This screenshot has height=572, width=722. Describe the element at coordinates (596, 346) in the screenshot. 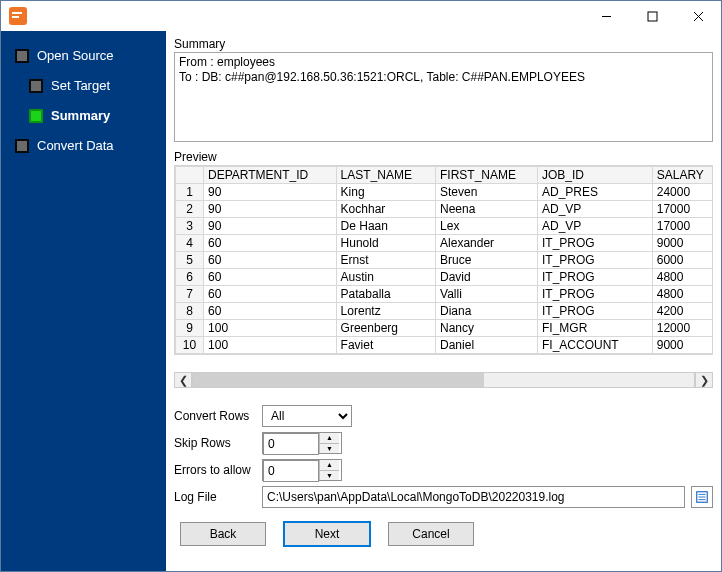

I see `cell-job: FI_ACCOUNT` at that location.